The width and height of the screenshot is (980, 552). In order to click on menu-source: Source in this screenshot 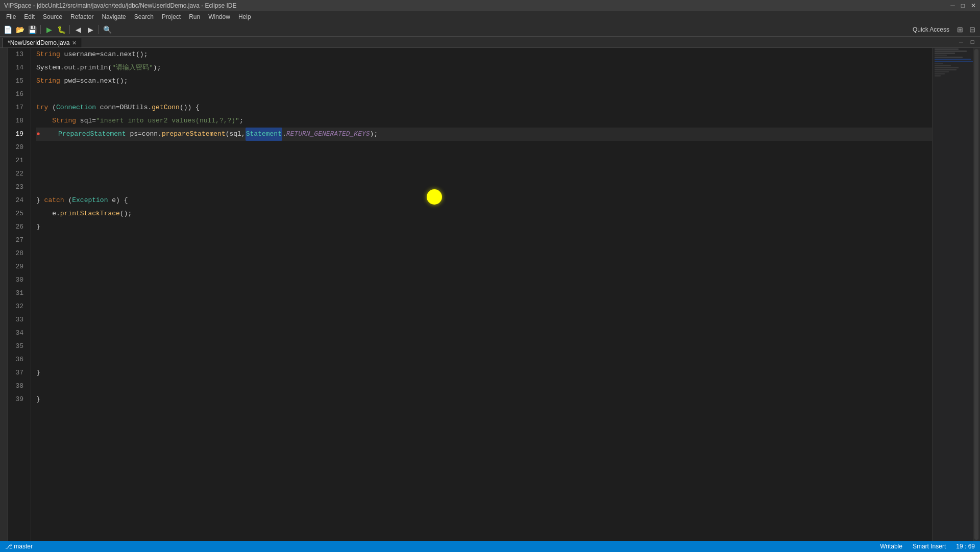, I will do `click(53, 17)`.